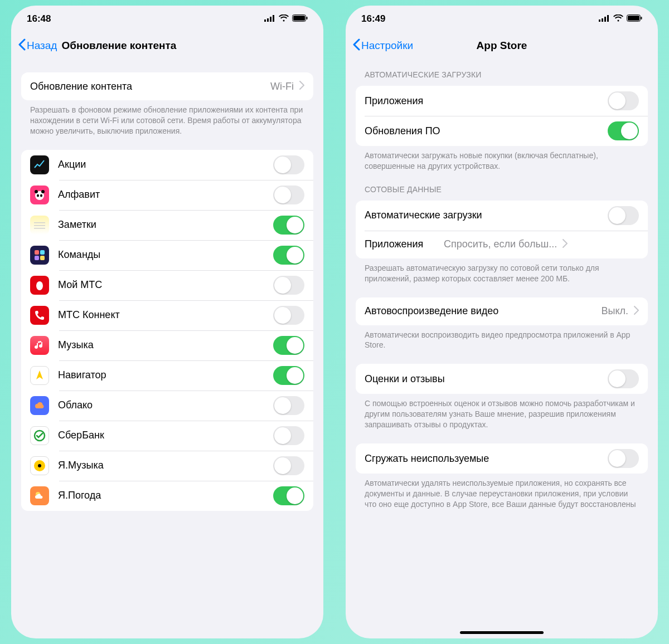  What do you see at coordinates (167, 255) in the screenshot?
I see `app-row: Команды` at bounding box center [167, 255].